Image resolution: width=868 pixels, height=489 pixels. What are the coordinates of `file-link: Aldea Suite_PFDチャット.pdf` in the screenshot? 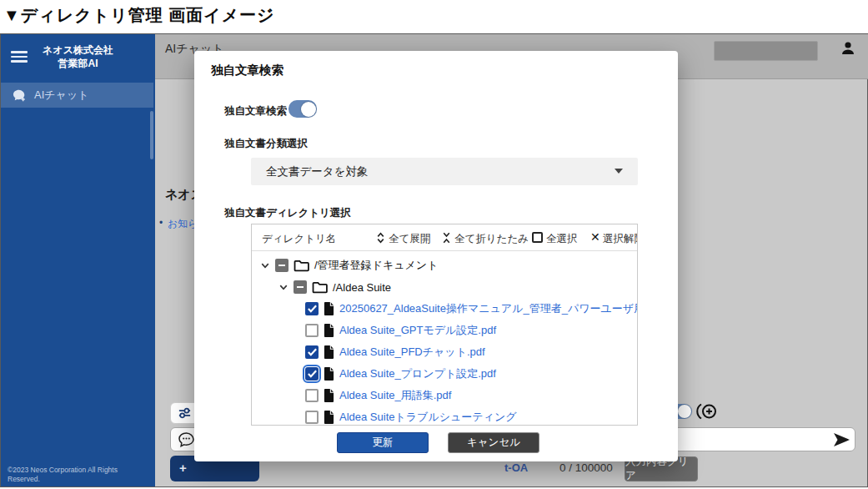 It's located at (412, 352).